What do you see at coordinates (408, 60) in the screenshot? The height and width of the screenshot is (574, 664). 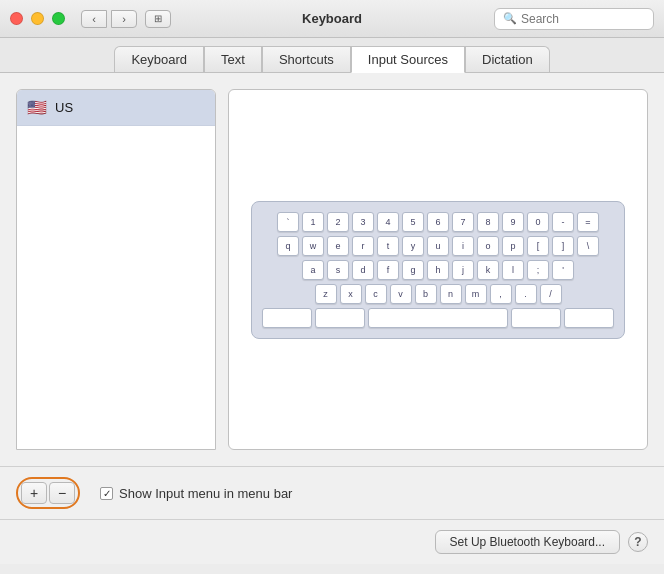 I see `tab-input-sources: Input Sources` at bounding box center [408, 60].